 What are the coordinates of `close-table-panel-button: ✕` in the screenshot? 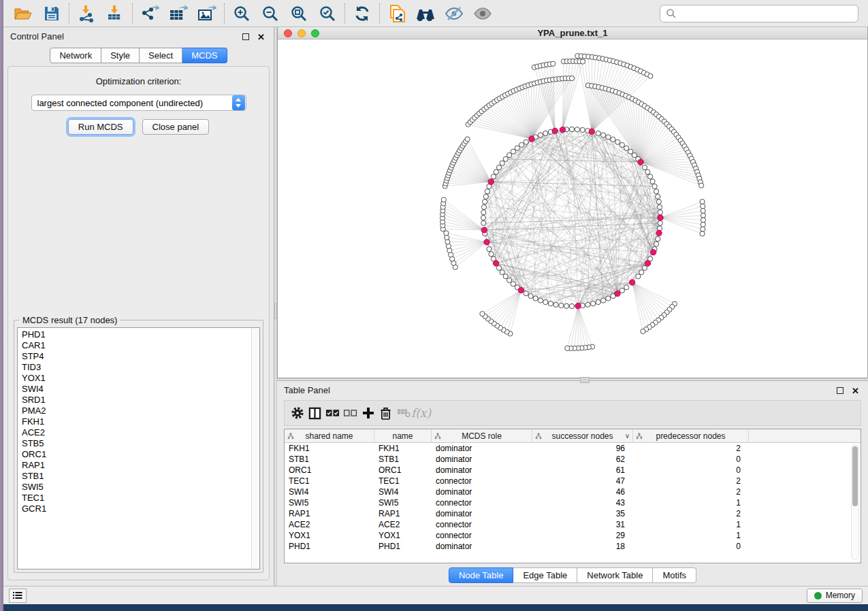 It's located at (856, 390).